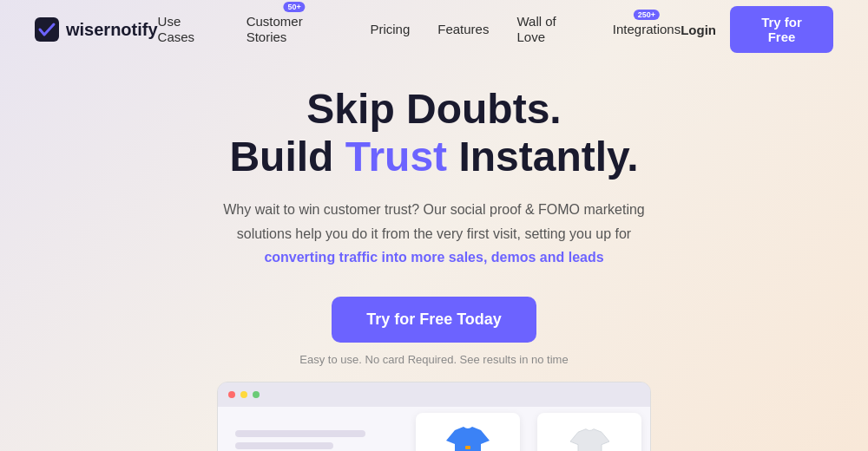 Image resolution: width=868 pixels, height=451 pixels. I want to click on hero-title: Skip Doubts. Build Trust Instantly., so click(434, 133).